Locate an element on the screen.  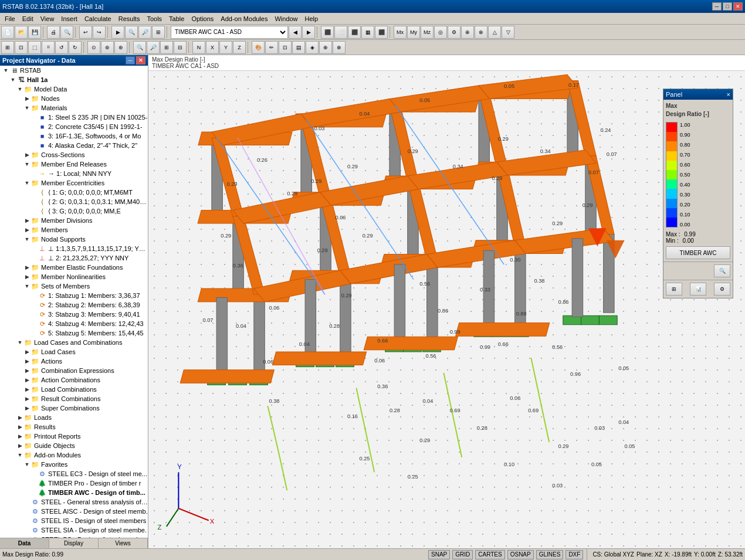
tb2-6: ↻ is located at coordinates (75, 47).